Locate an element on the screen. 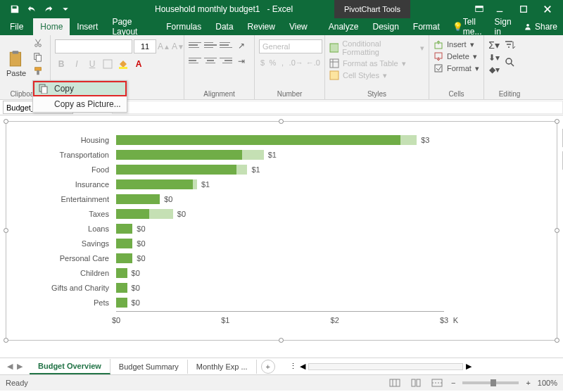 Image resolution: width=563 pixels, height=392 pixels. bar-row: Entertainment$0 is located at coordinates (280, 199).